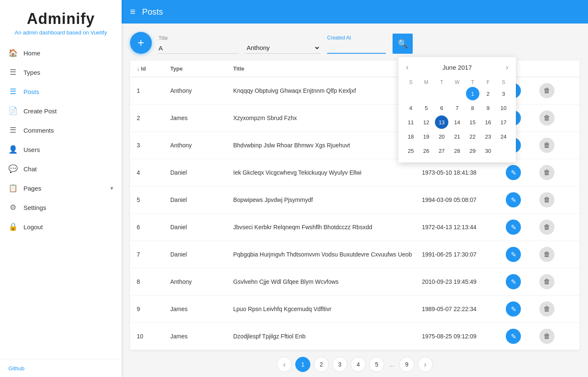 The image size is (588, 377). Describe the element at coordinates (202, 118) in the screenshot. I see `cell-type: James` at that location.